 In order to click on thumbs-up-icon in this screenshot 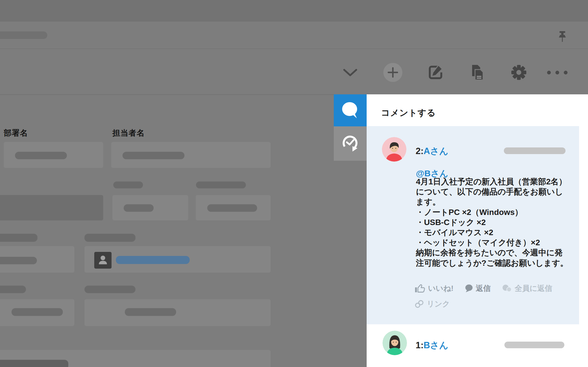, I will do `click(420, 289)`.